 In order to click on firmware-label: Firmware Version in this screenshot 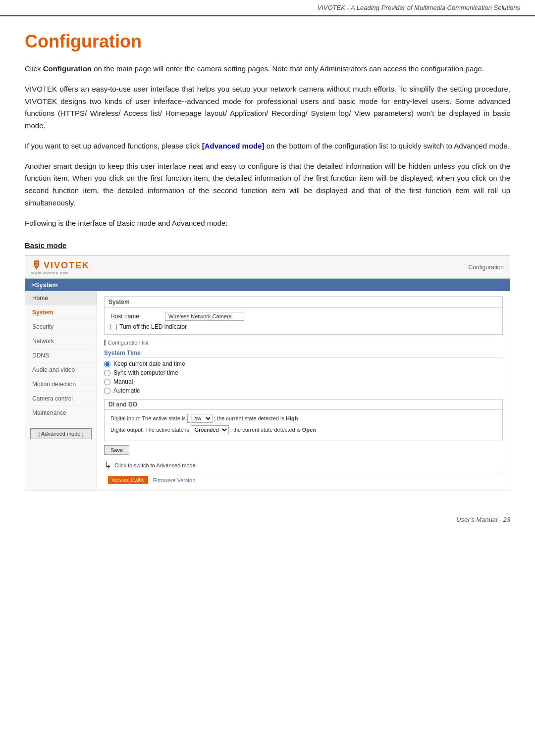, I will do `click(174, 480)`.